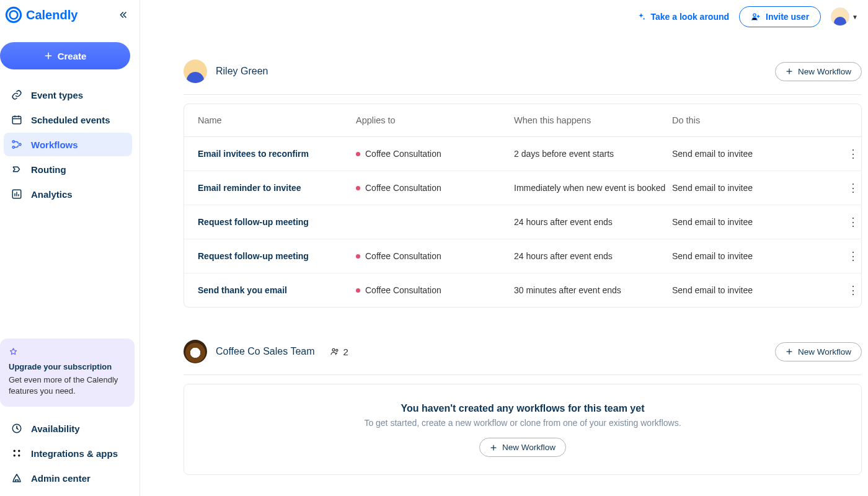 The height and width of the screenshot is (496, 868). What do you see at coordinates (593, 120) in the screenshot?
I see `col-when: When this happens` at bounding box center [593, 120].